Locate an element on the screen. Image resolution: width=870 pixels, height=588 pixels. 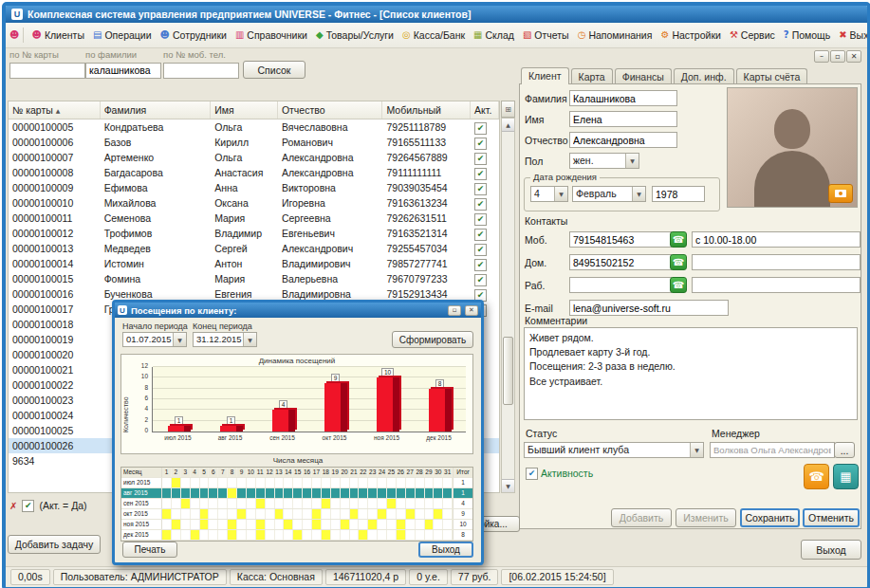
generate-button: Сформировать is located at coordinates (433, 340).